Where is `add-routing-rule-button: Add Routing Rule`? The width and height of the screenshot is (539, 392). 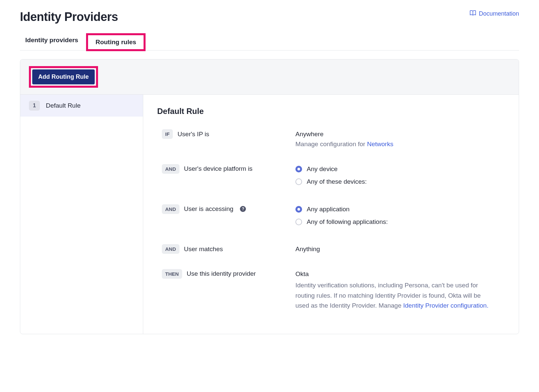 add-routing-rule-button: Add Routing Rule is located at coordinates (63, 77).